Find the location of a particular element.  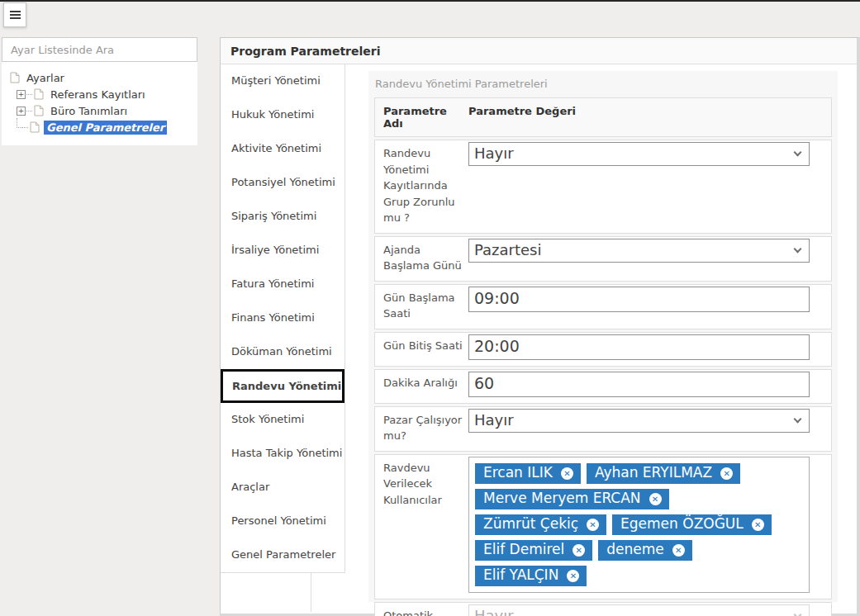

parameter-select: Pazartesi is located at coordinates (639, 251).